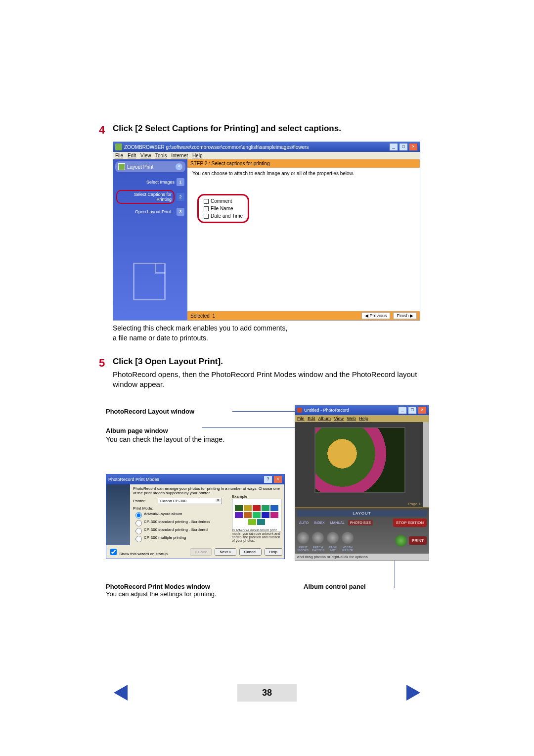  Describe the element at coordinates (180, 197) in the screenshot. I see `zb-step-2-num: 2` at that location.